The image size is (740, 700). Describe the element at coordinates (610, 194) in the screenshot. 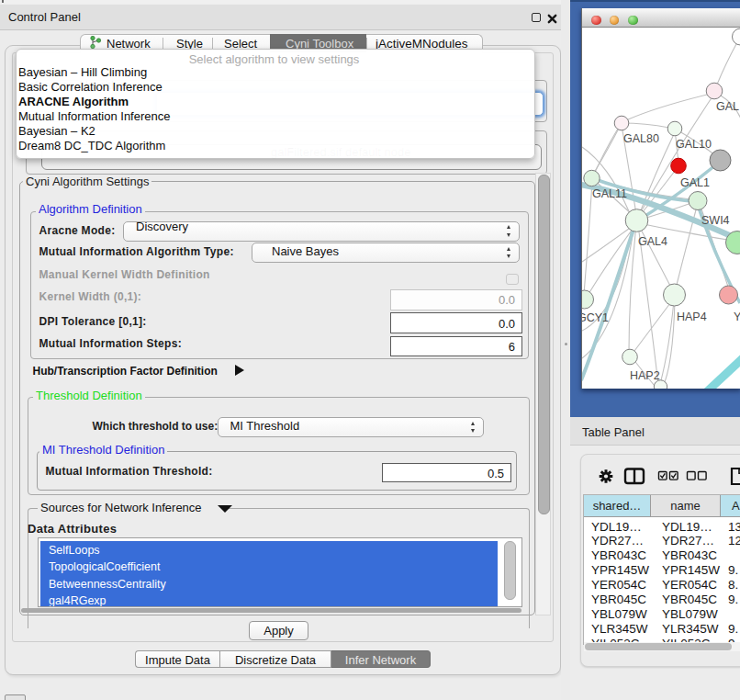

I see `svg-text: GAL11` at that location.